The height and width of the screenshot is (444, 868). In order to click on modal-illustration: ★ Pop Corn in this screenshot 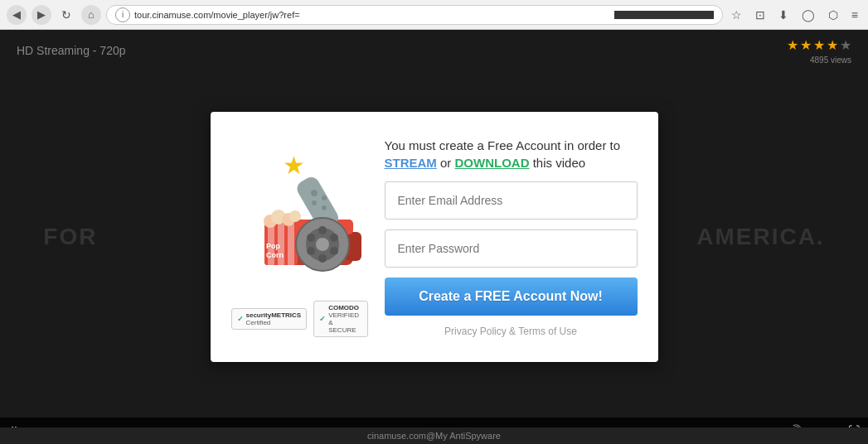, I will do `click(299, 209)`.